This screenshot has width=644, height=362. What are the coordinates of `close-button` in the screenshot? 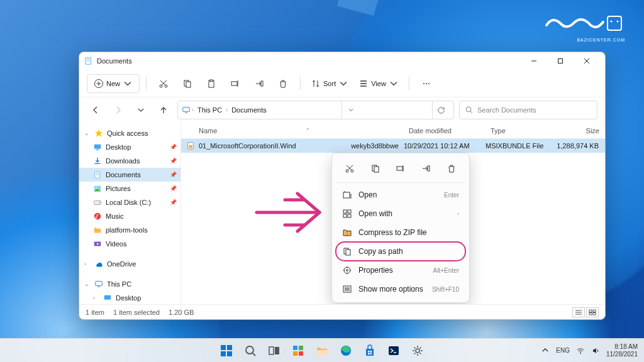 It's located at (587, 61).